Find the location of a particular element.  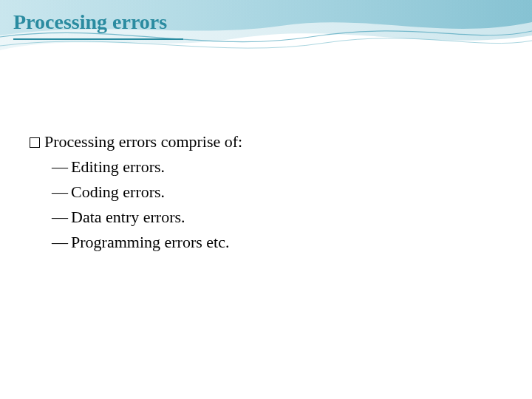

list-item-text: Data entry errors. is located at coordinates (129, 217).